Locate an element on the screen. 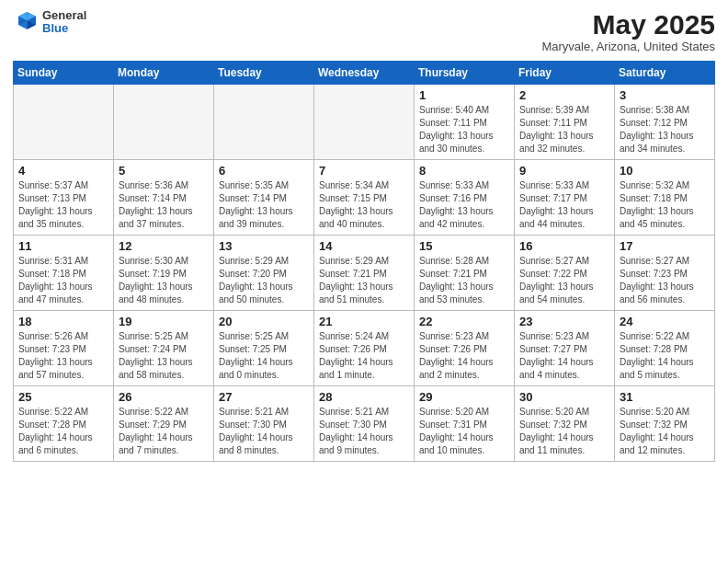 The width and height of the screenshot is (728, 563). day-number: 1 is located at coordinates (464, 96).